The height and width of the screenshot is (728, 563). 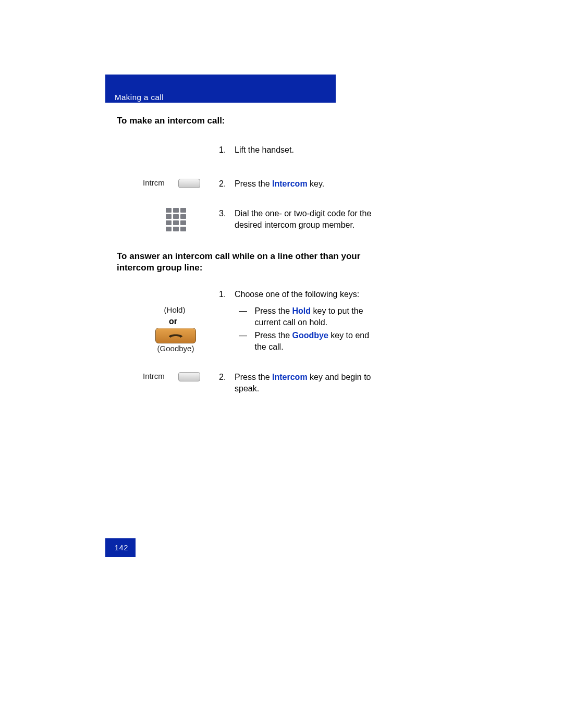 What do you see at coordinates (302, 184) in the screenshot?
I see `step-1-2: 2.Press the Intercom key.` at bounding box center [302, 184].